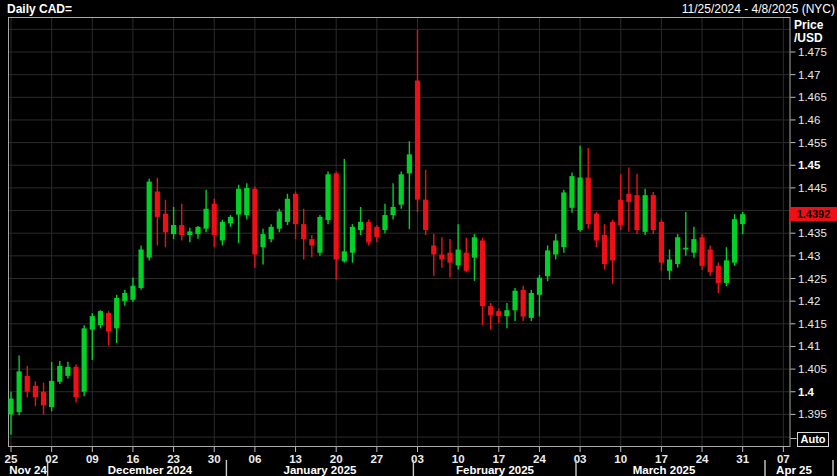  I want to click on axis-auto-scale-button: Auto, so click(813, 440).